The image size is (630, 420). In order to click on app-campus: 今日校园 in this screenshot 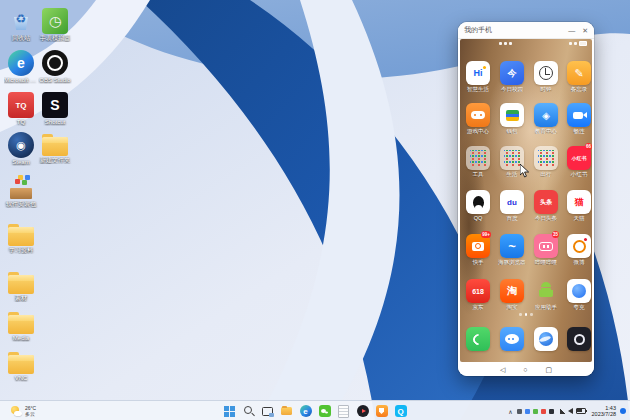, I will do `click(512, 76)`.